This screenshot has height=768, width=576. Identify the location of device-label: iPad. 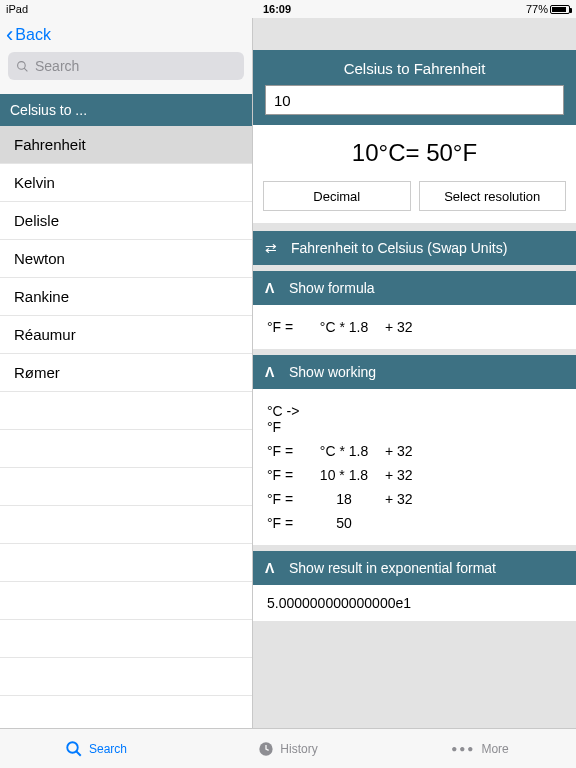
(17, 9).